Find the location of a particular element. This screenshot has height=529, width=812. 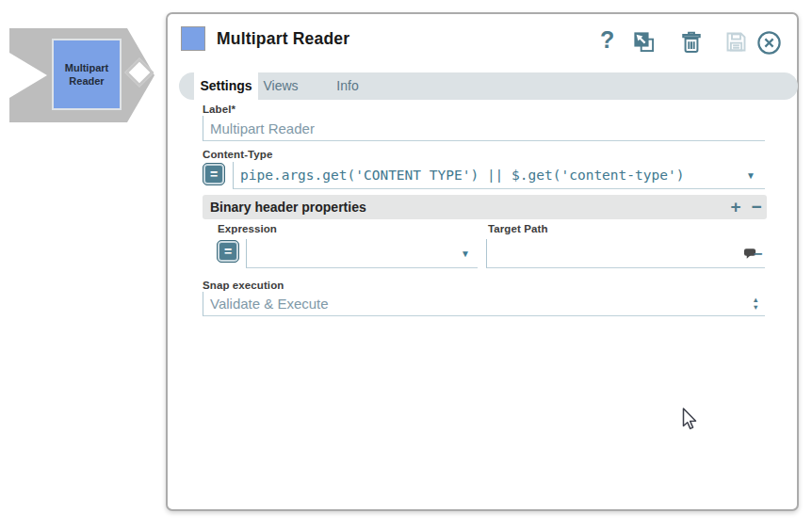

label-input: Multipart Reader is located at coordinates (484, 128).